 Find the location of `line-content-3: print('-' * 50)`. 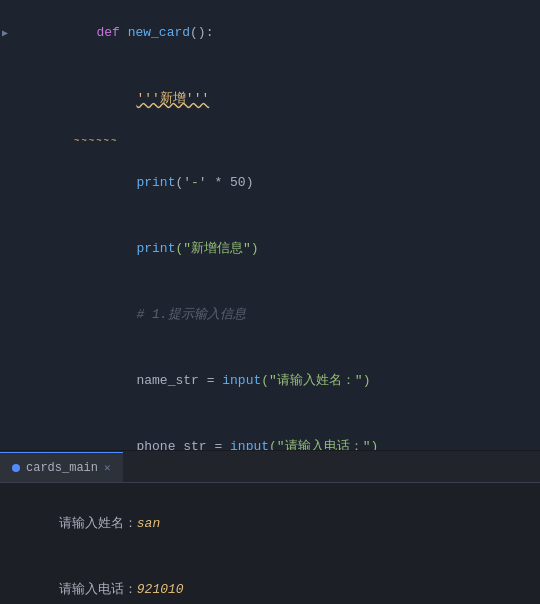

line-content-3: print('-' * 50) is located at coordinates (285, 183).